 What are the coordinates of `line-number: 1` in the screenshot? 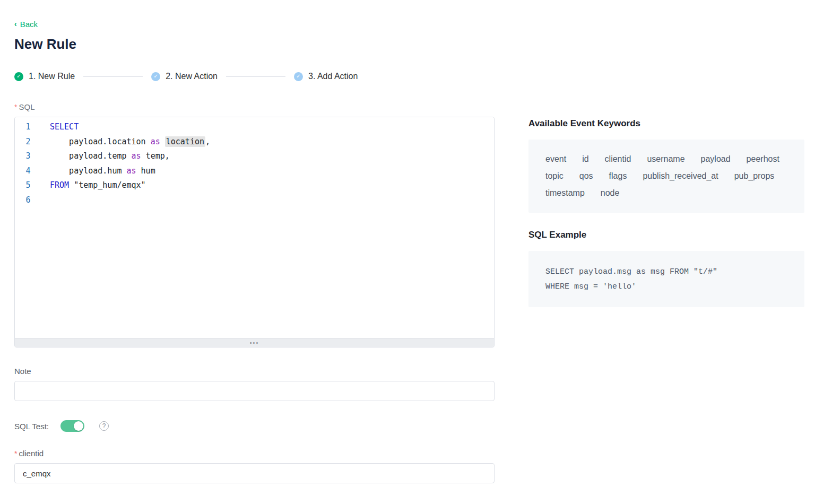 It's located at (28, 127).